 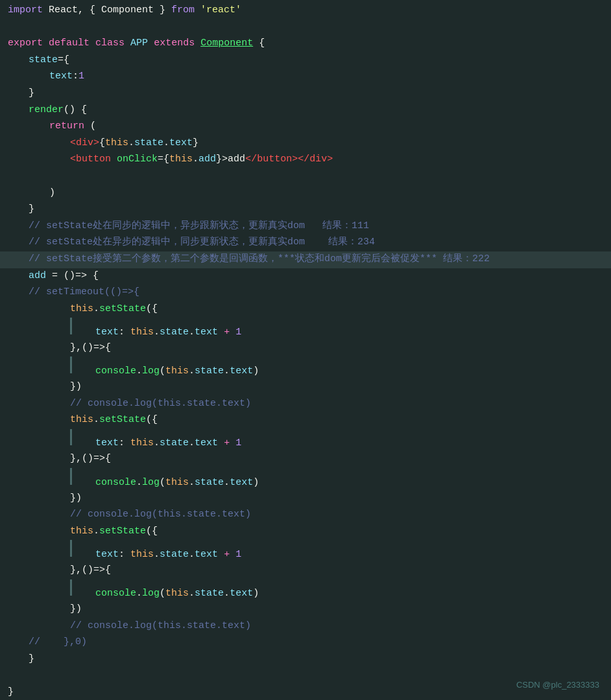 What do you see at coordinates (306, 441) in the screenshot?
I see `code-line-text2: text: this.state.text + 1` at bounding box center [306, 441].